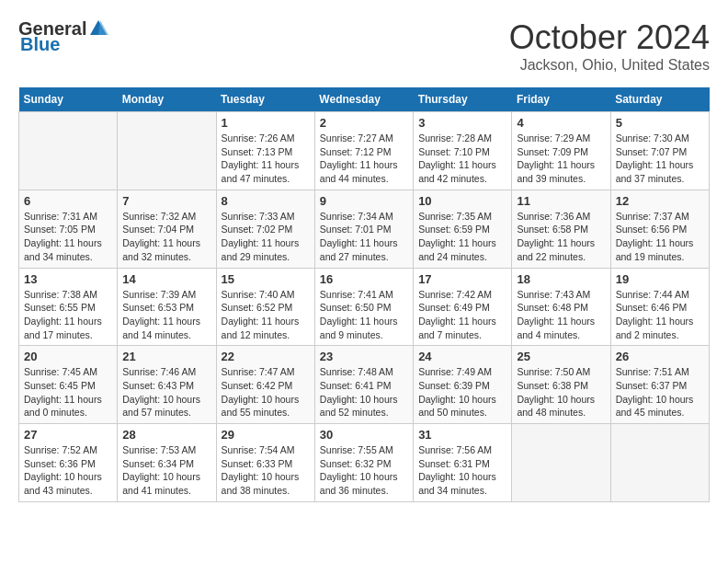 The width and height of the screenshot is (728, 563). What do you see at coordinates (364, 201) in the screenshot?
I see `day-number: 9` at bounding box center [364, 201].